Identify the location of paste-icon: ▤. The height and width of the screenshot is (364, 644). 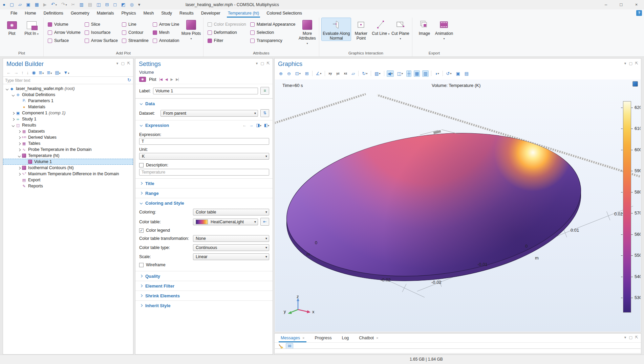
(90, 5).